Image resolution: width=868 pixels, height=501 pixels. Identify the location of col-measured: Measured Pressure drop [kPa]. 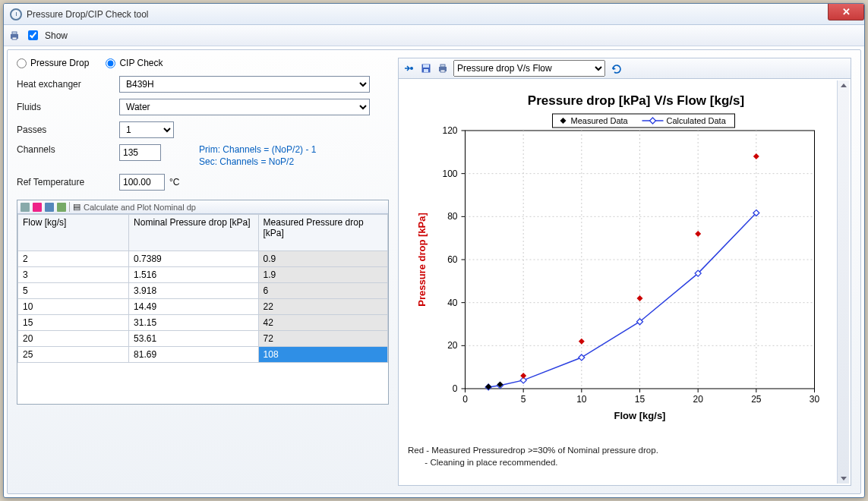
(323, 233).